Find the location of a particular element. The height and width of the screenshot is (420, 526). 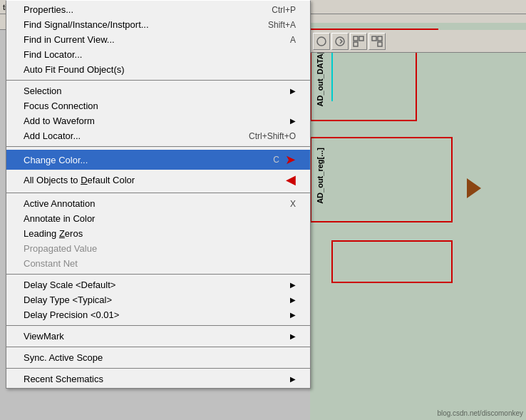

menu-constant-net: Constant Net is located at coordinates (158, 264).